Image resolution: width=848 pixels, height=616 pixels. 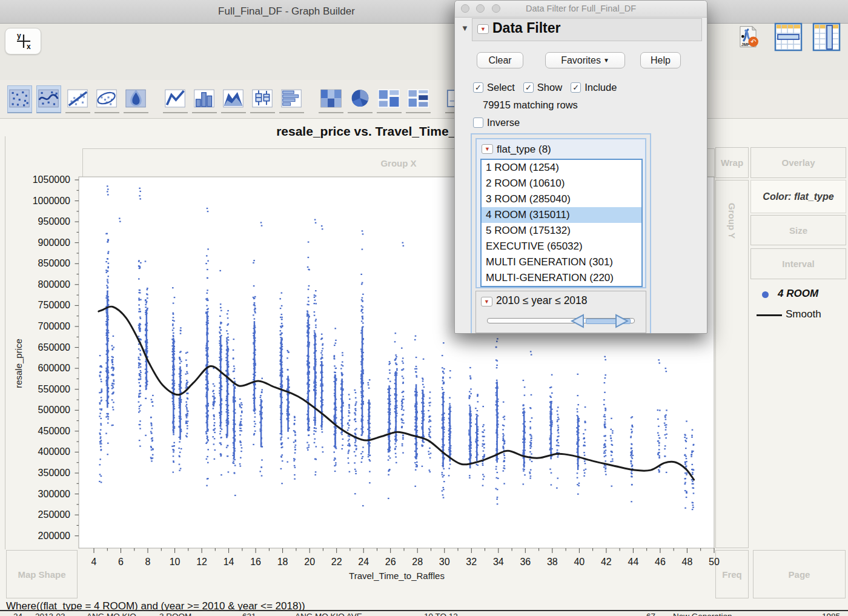 I want to click on dialog-titlebar: Data Filter for Full_Final_DF, so click(x=581, y=9).